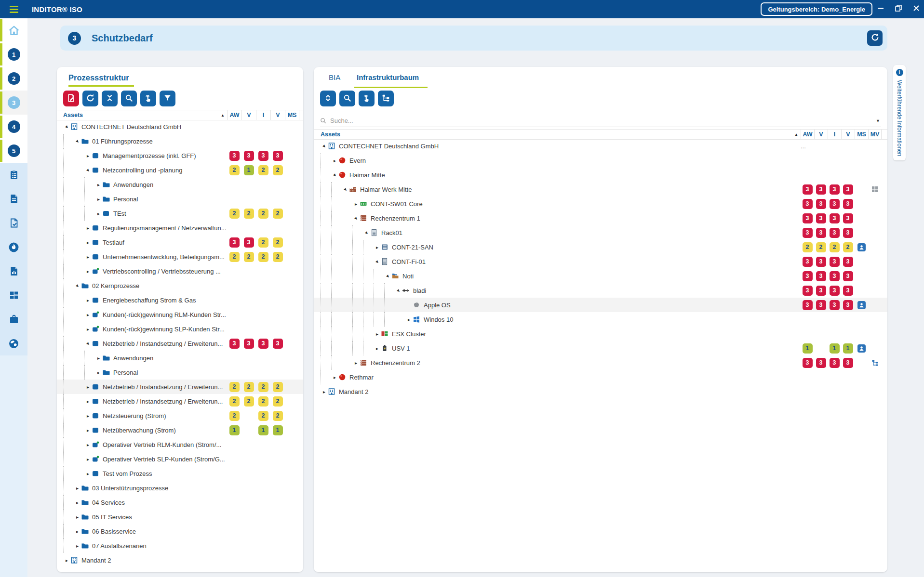 The height and width of the screenshot is (577, 924). Describe the element at coordinates (13, 223) in the screenshot. I see `sidebar-item-document-check` at that location.